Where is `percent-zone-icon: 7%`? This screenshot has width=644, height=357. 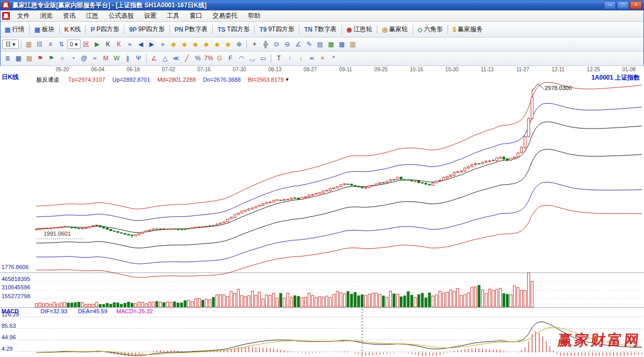 percent-zone-icon: 7% is located at coordinates (209, 58).